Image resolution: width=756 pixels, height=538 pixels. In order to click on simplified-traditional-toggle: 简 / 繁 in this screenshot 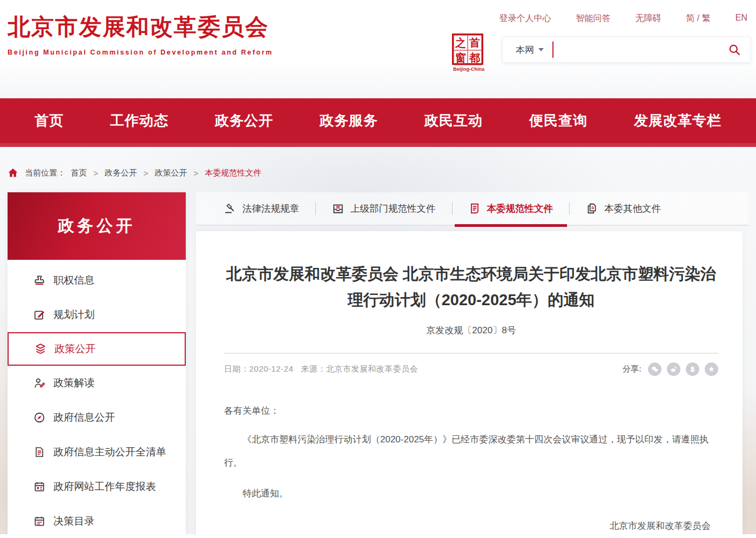, I will do `click(698, 18)`.